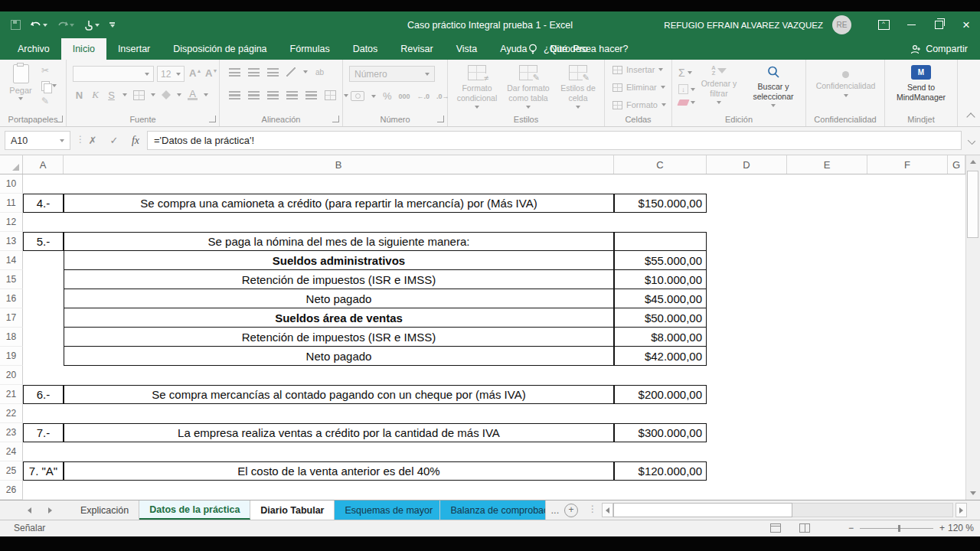  Describe the element at coordinates (942, 528) in the screenshot. I see `zoom-in-icon: +` at that location.